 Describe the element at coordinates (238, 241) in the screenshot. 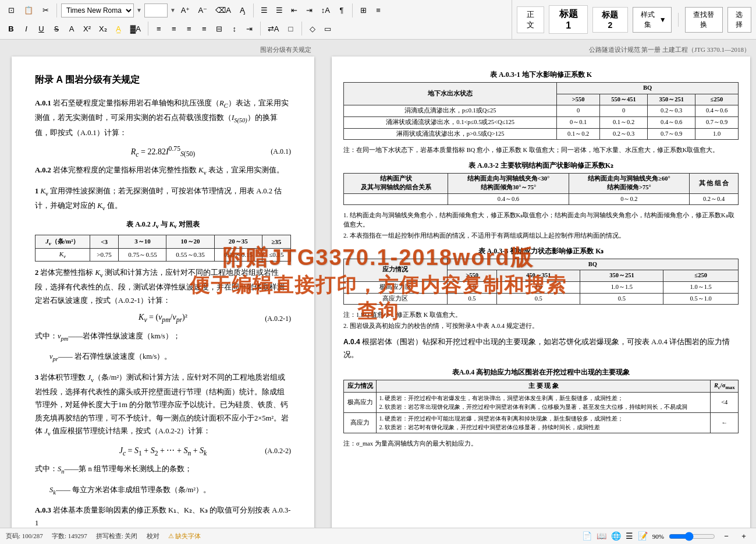

I see `table-a02-header-20-35: 20～35` at that location.